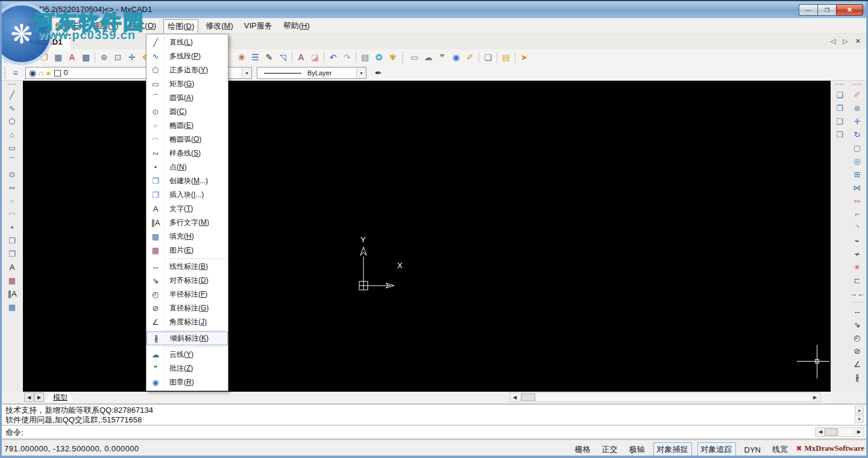 The width and height of the screenshot is (868, 458). I want to click on draw-menu-item-line: ╱直线(L), so click(187, 42).